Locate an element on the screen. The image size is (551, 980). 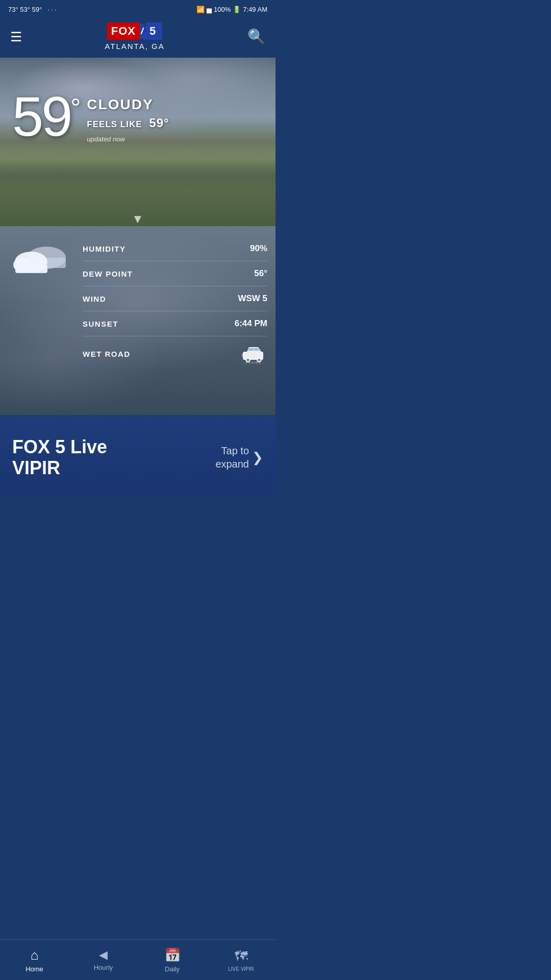
wet-road-row: WET ROAD is located at coordinates (175, 354).